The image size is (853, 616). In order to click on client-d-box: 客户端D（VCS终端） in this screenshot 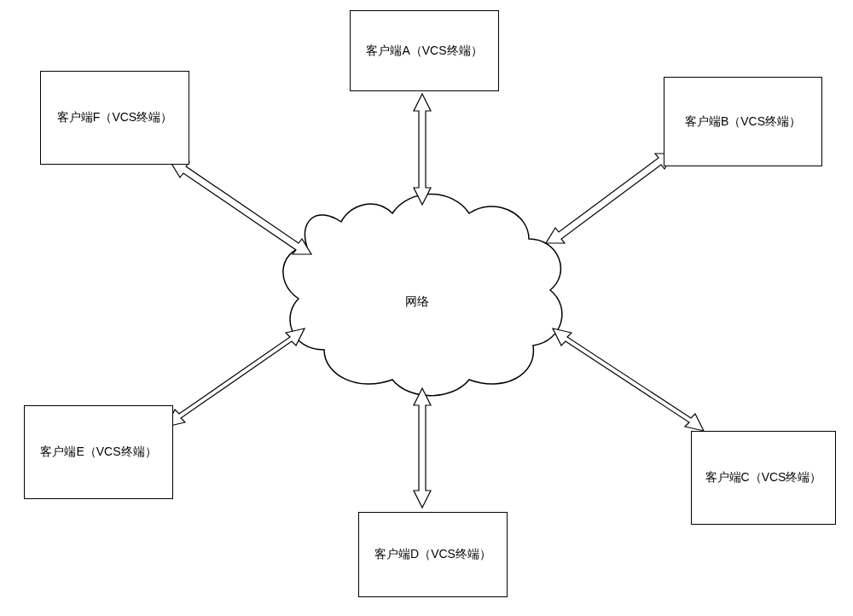, I will do `click(433, 555)`.